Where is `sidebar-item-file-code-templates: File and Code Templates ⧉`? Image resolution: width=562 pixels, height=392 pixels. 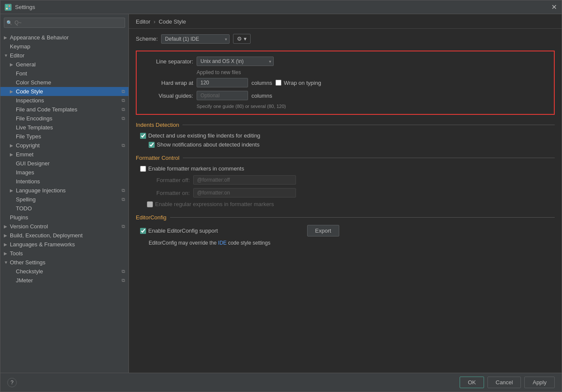 sidebar-item-file-code-templates: File and Code Templates ⧉ is located at coordinates (64, 110).